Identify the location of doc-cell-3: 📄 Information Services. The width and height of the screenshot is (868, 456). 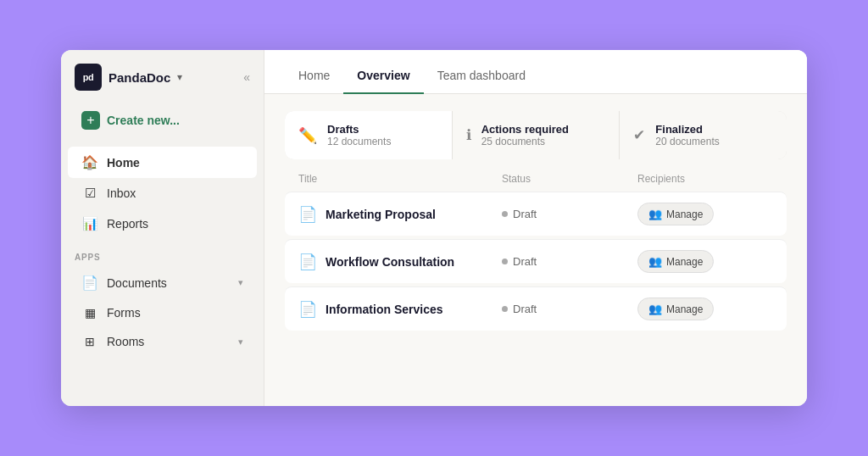
(400, 309).